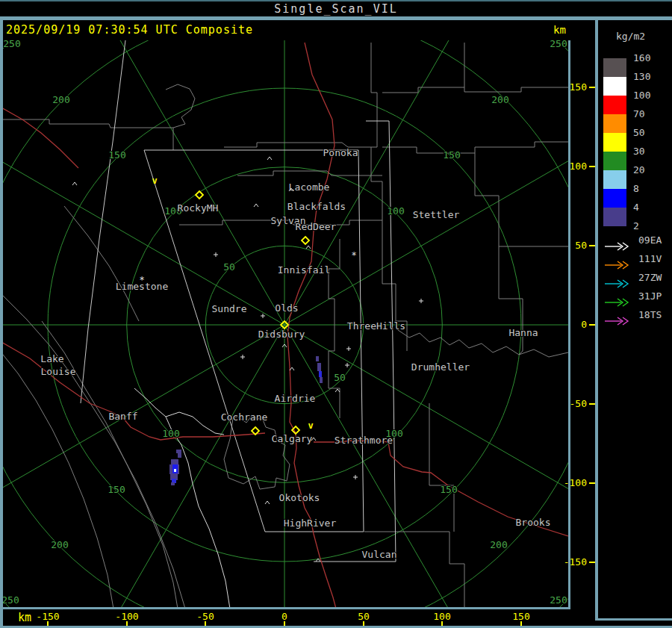  What do you see at coordinates (569, 325) in the screenshot?
I see `map-right-border` at bounding box center [569, 325].